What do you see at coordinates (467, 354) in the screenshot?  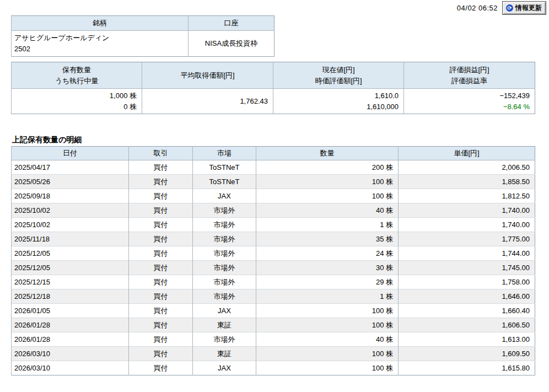 I see `detail-price: 1,609.50` at bounding box center [467, 354].